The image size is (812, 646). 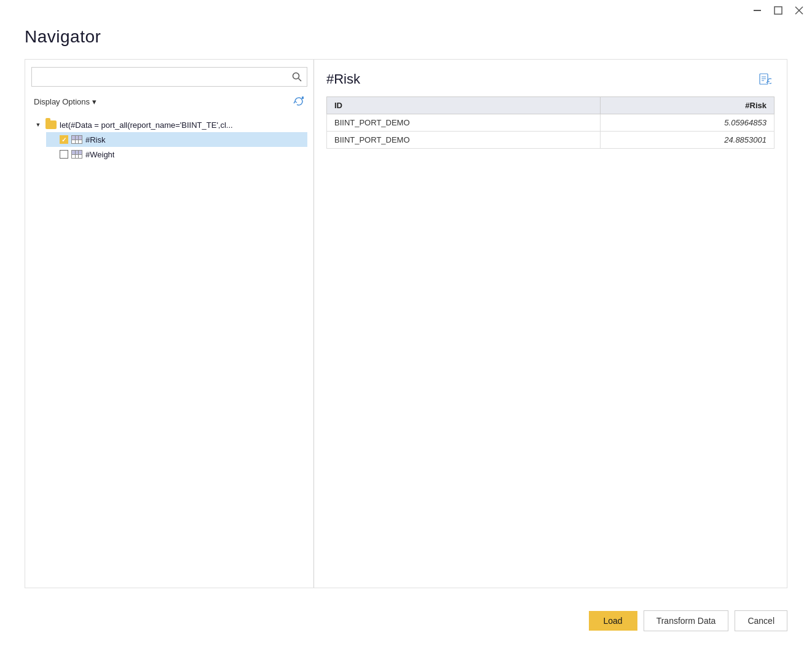 What do you see at coordinates (406, 10) in the screenshot?
I see `window-chrome` at bounding box center [406, 10].